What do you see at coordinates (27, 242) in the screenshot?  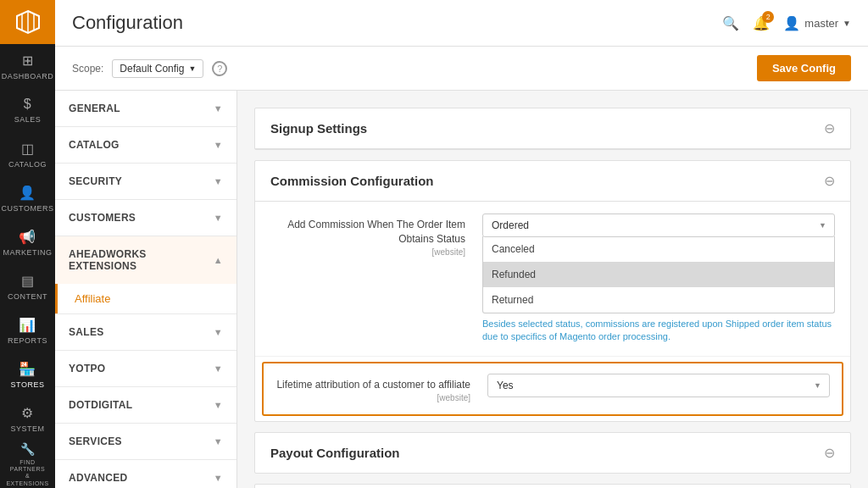 I see `sidebar-item-marketing: 📢 MARKETING` at bounding box center [27, 242].